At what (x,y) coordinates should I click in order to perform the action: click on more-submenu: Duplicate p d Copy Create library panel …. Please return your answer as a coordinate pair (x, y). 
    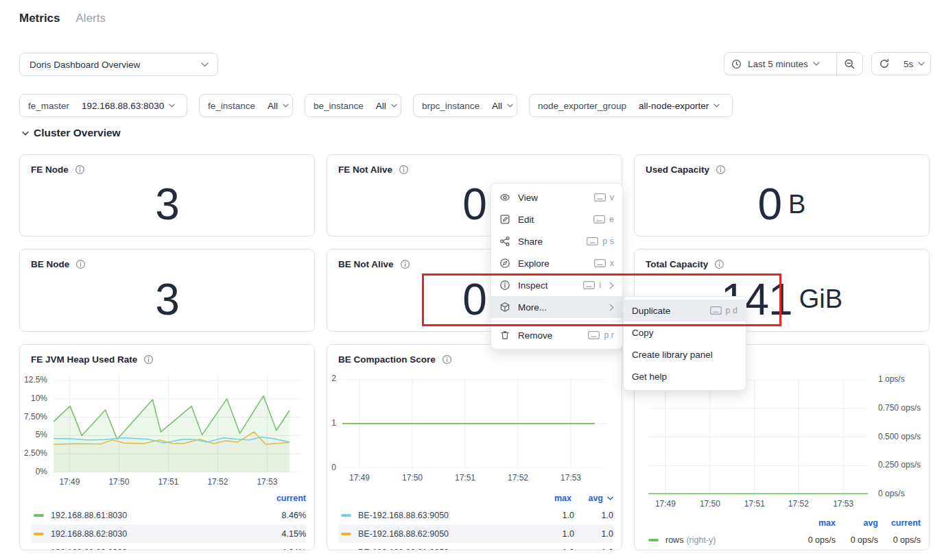
    Looking at the image, I should click on (685, 343).